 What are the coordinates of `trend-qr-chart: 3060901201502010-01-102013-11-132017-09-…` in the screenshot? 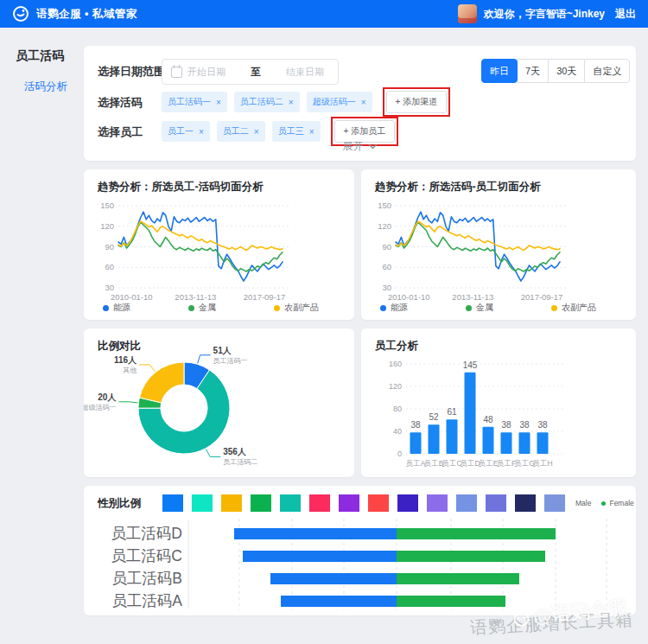 It's located at (499, 249).